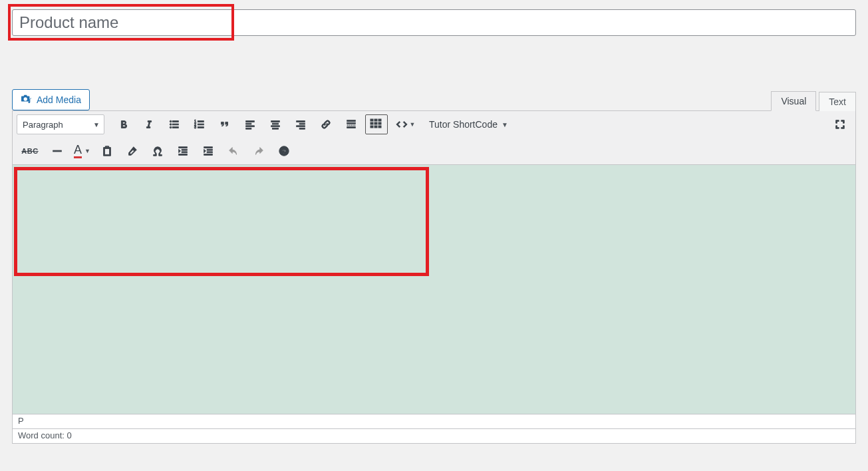  I want to click on align-left-icon, so click(250, 124).